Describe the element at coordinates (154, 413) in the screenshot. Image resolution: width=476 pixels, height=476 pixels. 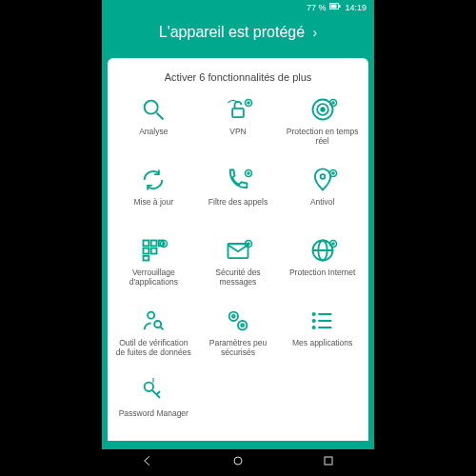
I see `tile-label: Password Manager` at that location.